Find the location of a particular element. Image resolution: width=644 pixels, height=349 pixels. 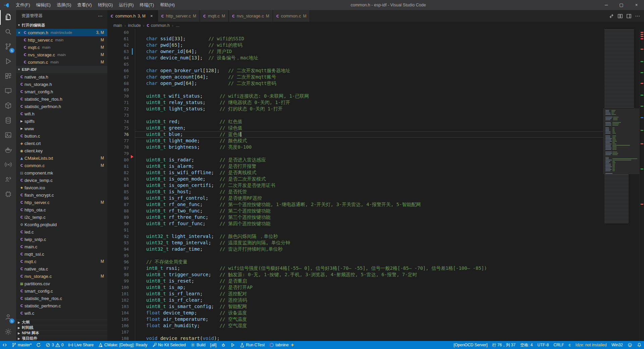

code-line: 94 uint32_t radar_time;// 雷达开打持续时间,单位秒 is located at coordinates (355, 249).